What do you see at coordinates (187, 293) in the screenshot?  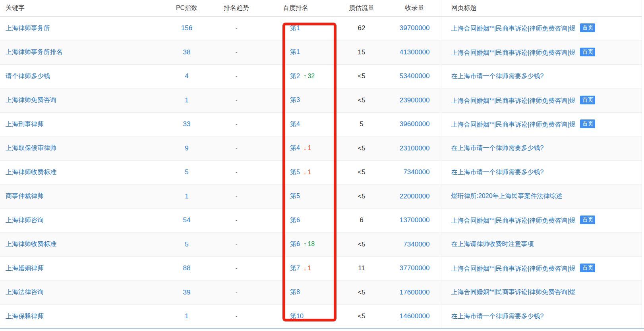 I see `cell-pc-index: 39` at bounding box center [187, 293].